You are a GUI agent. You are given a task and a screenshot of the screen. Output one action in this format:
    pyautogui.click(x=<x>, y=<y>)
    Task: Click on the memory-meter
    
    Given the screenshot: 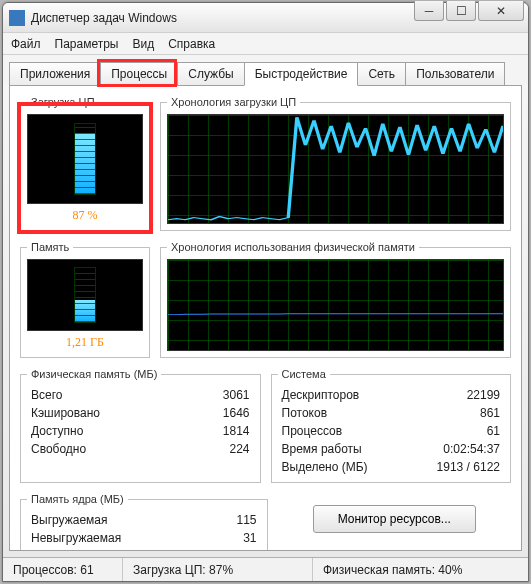 What is the action you would take?
    pyautogui.click(x=85, y=295)
    